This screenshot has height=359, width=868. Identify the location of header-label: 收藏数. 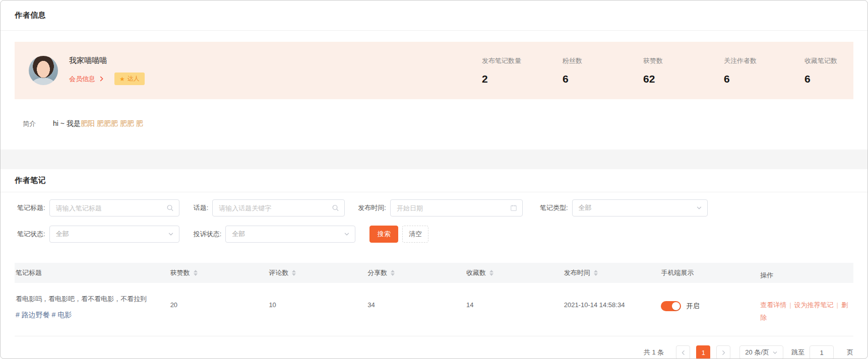
(476, 273).